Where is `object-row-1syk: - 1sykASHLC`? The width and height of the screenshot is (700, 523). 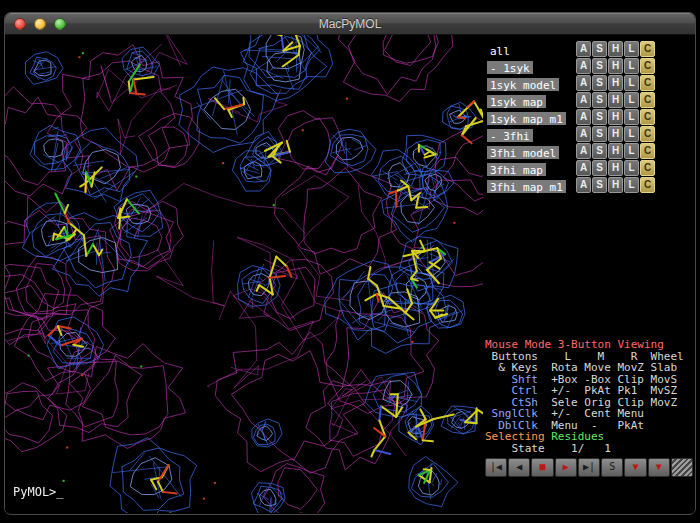 object-row-1syk: - 1sykASHLC is located at coordinates (571, 66).